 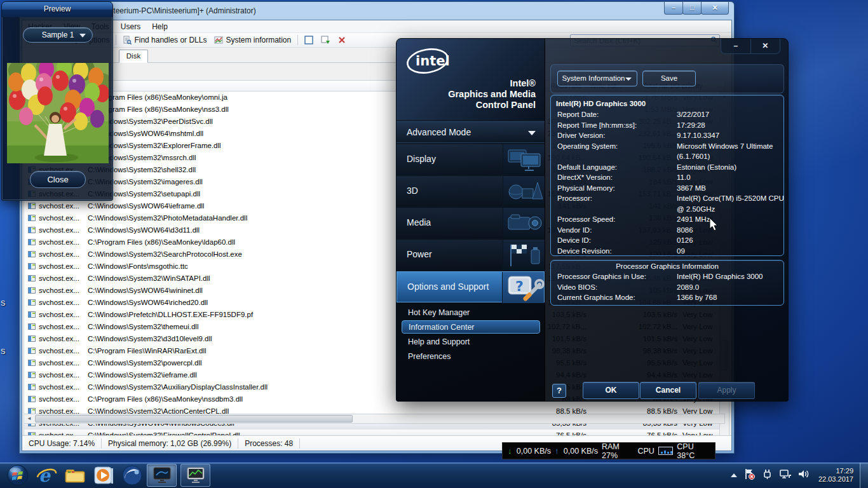 I want to click on show-desktop-button, so click(x=864, y=475).